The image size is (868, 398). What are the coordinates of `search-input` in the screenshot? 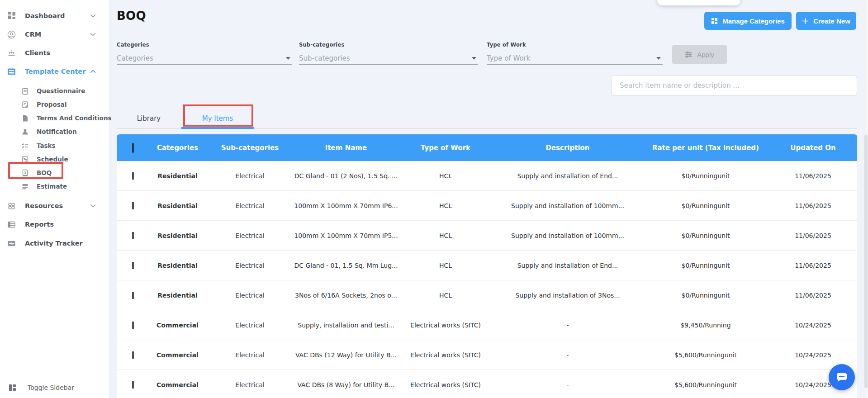 It's located at (734, 85).